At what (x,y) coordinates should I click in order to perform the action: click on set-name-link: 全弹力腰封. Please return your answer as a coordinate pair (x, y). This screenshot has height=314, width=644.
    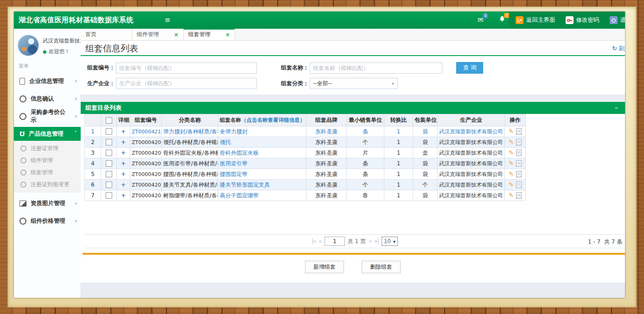
    Looking at the image, I should click on (234, 132).